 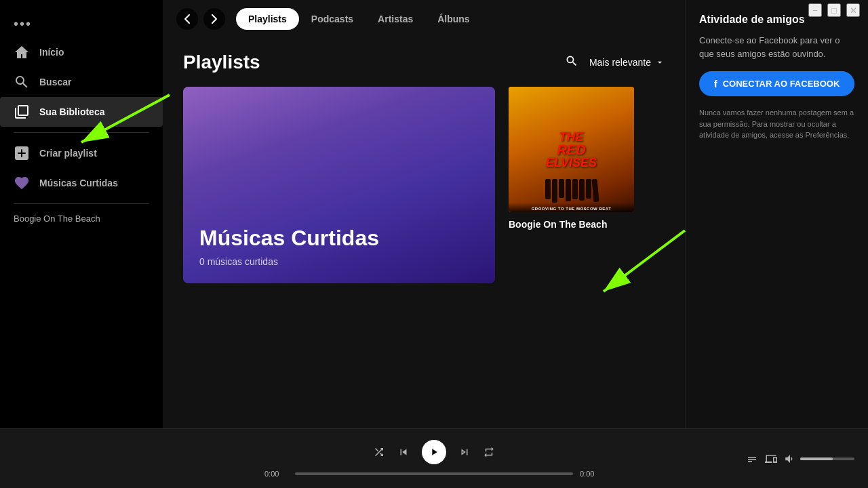 I want to click on playlists-header: Playlists Mais relevante, so click(x=424, y=62).